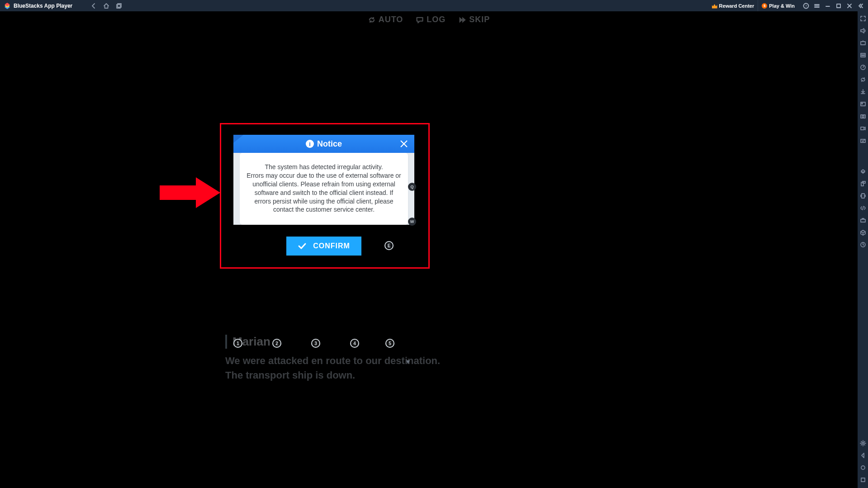 Image resolution: width=868 pixels, height=488 pixels. Describe the element at coordinates (389, 246) in the screenshot. I see `hotkey-e-badge: E` at that location.